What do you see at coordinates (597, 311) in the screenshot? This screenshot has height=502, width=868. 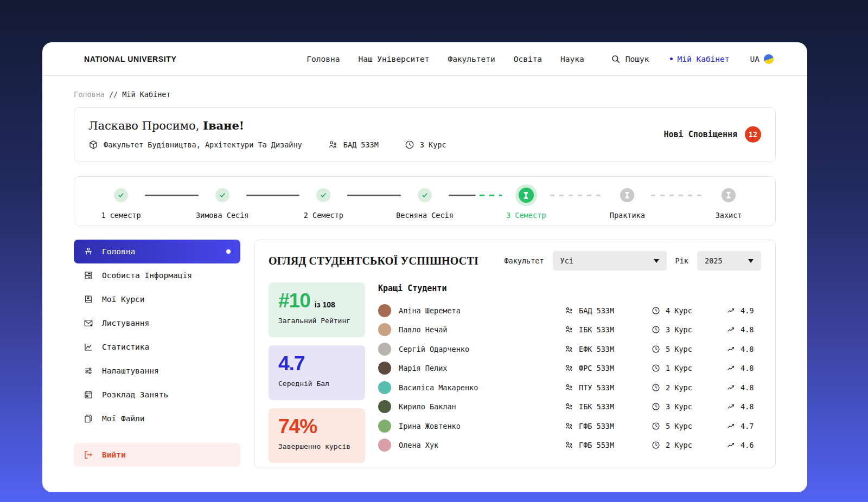 I see `student-group: БАД 533М` at bounding box center [597, 311].